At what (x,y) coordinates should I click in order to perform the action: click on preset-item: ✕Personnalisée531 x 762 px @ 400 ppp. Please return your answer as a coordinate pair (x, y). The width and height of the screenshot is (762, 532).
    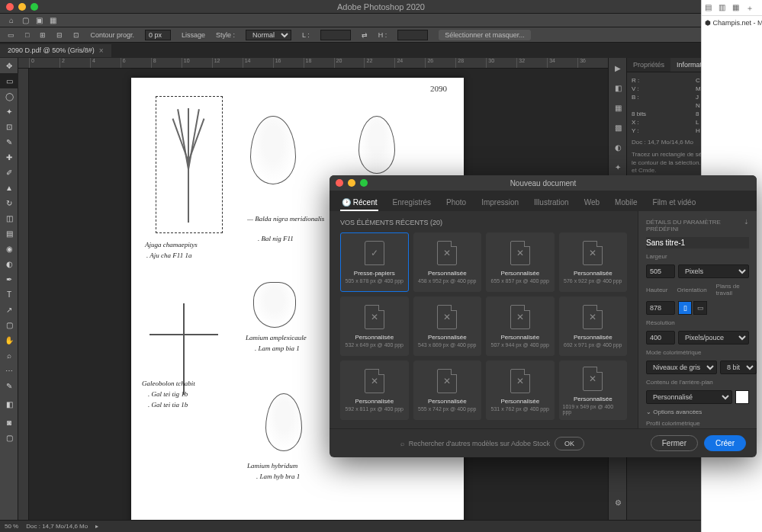
    Looking at the image, I should click on (520, 390).